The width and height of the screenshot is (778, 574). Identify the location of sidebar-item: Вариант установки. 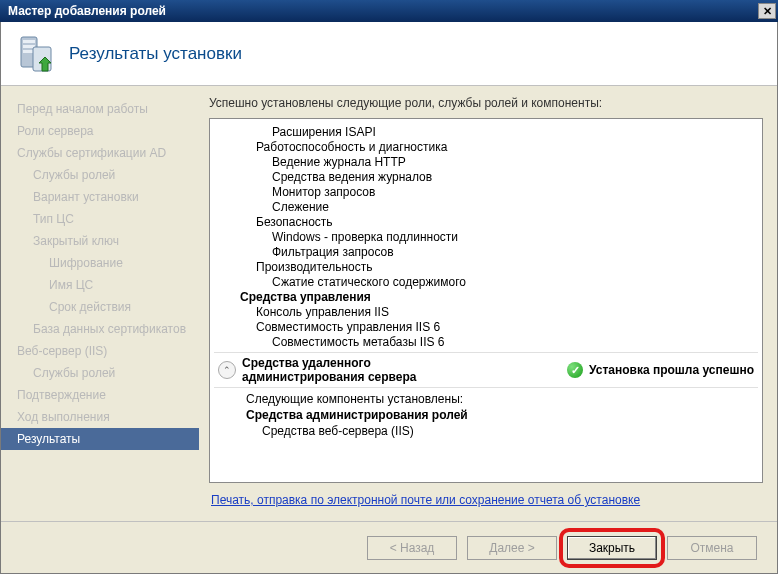
(100, 197).